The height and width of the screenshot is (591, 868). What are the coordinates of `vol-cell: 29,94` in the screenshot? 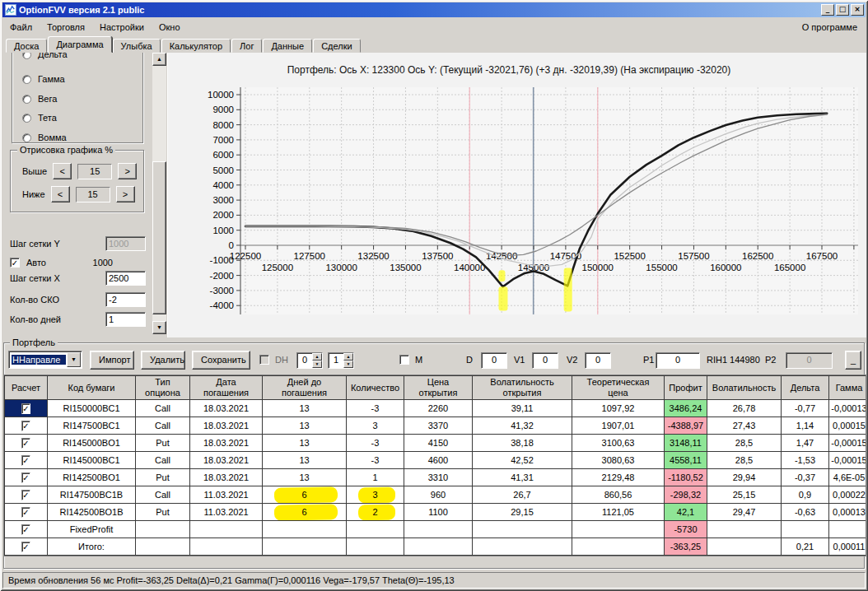 It's located at (744, 477).